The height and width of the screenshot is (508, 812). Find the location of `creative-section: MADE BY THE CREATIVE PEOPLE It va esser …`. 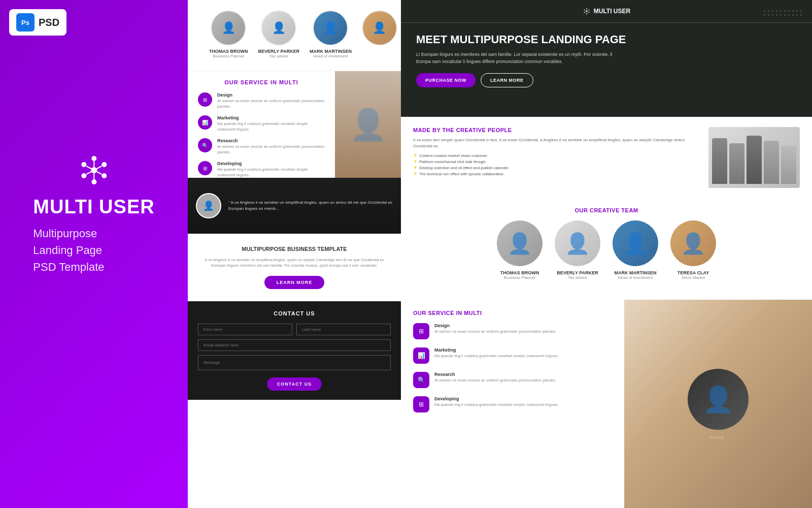

creative-section: MADE BY THE CREATIVE PEOPLE It va esser … is located at coordinates (606, 157).